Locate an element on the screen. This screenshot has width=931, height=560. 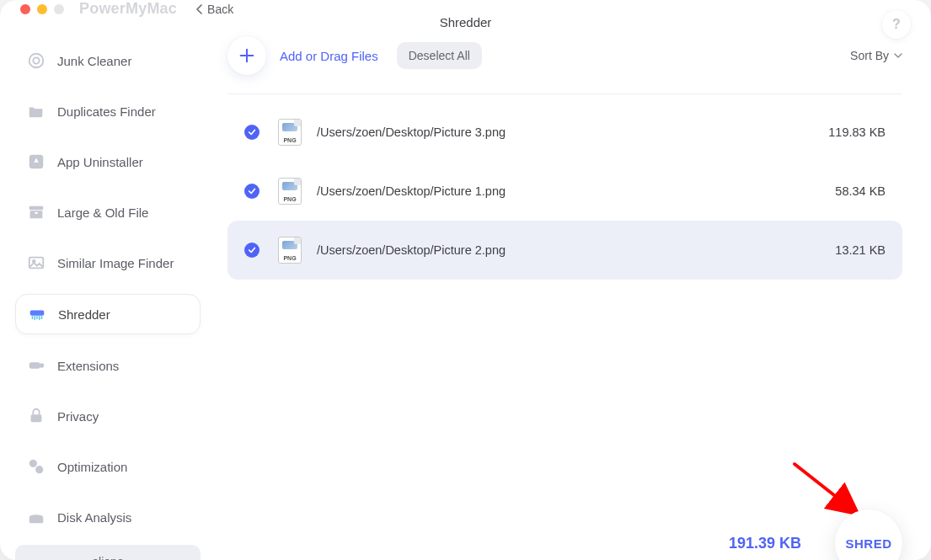
add-files-label: Add or Drag Files is located at coordinates (329, 56).